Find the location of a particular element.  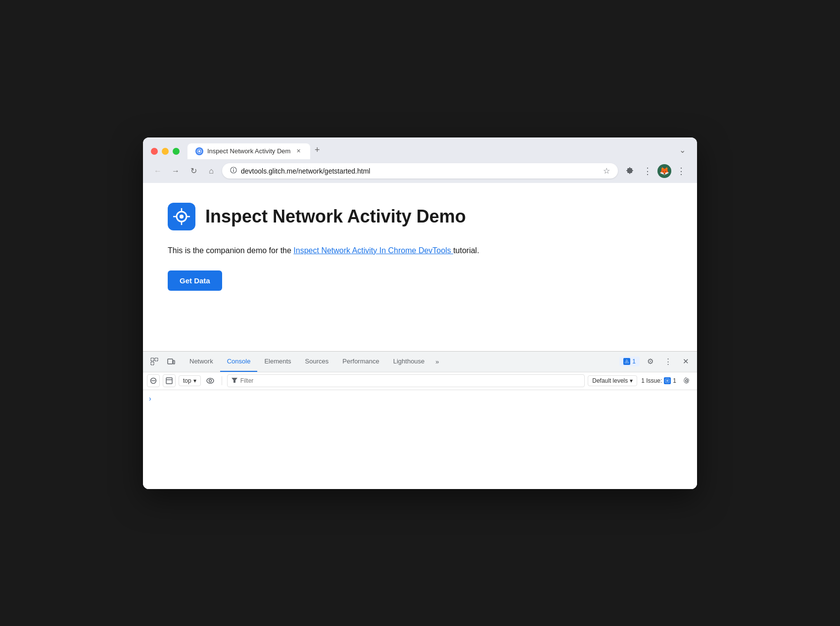

devtools-tab-performance: Performance is located at coordinates (361, 361).